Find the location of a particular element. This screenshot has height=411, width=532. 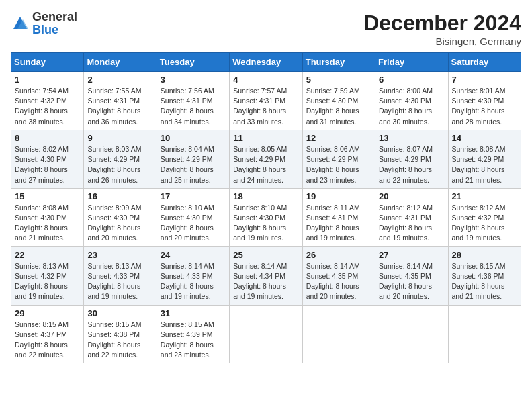

day-info: Sunrise: 8:15 AMSunset: 4:39 PMDaylight:… is located at coordinates (193, 340).